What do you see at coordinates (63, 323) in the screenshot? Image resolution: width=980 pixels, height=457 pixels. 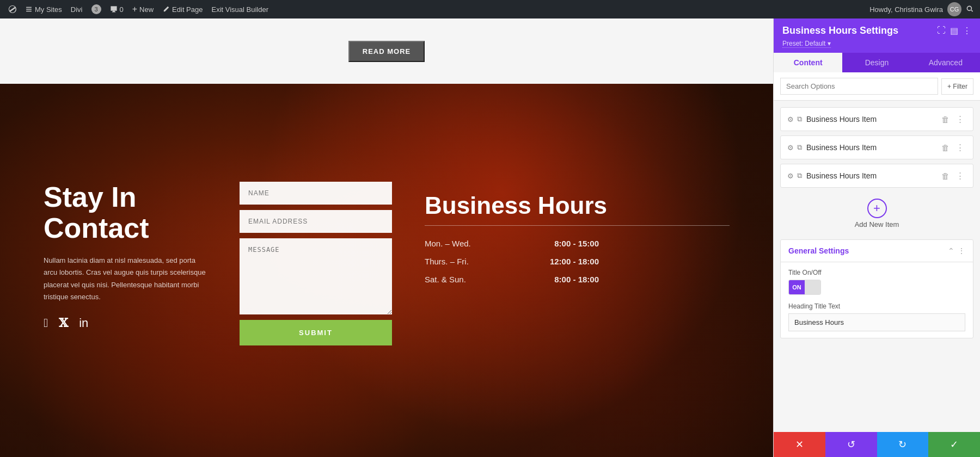 I see `twitter-icon: 𝕏` at bounding box center [63, 323].